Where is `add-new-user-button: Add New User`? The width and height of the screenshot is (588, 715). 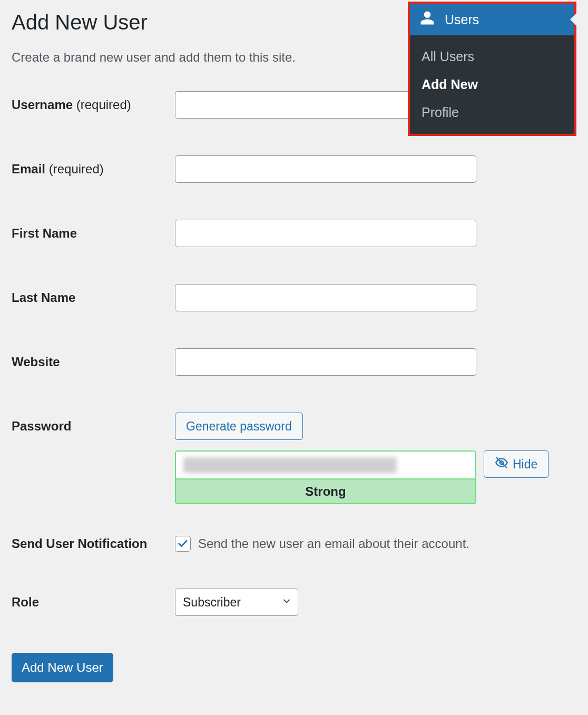
add-new-user-button: Add New User is located at coordinates (62, 668).